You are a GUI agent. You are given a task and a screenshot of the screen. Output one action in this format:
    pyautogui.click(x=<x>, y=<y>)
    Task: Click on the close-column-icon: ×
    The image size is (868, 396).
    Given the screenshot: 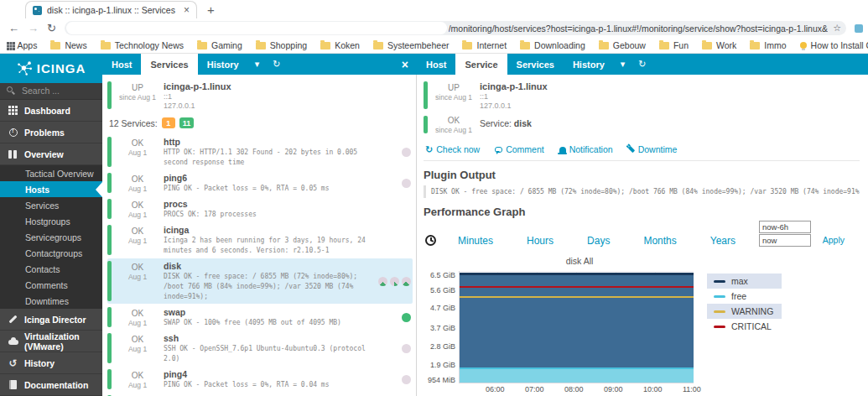 What is the action you would take?
    pyautogui.click(x=405, y=64)
    